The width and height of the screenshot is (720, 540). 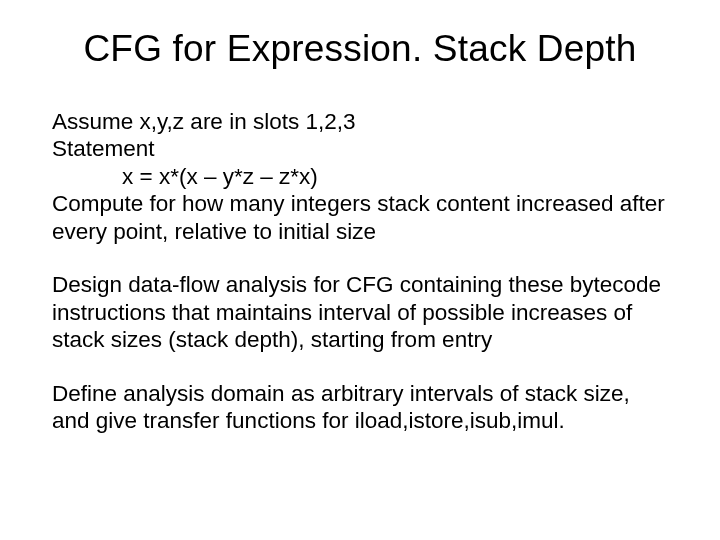 I want to click on line-statement-label: Statement, so click(x=360, y=148).